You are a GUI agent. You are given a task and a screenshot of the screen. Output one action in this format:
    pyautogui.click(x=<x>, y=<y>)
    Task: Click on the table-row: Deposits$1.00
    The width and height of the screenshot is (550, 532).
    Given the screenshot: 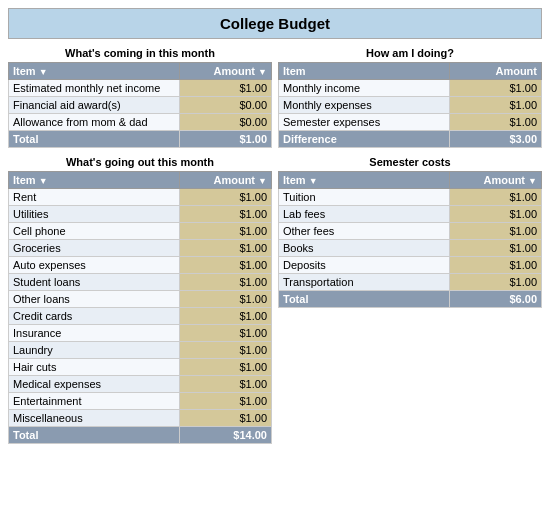 What is the action you would take?
    pyautogui.click(x=410, y=266)
    